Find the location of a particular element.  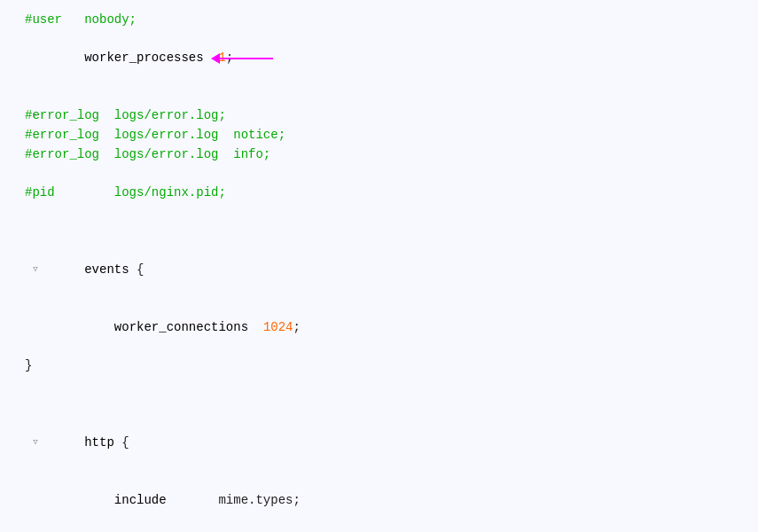

line-5: #error_log logs/error.log notice; is located at coordinates (385, 136).